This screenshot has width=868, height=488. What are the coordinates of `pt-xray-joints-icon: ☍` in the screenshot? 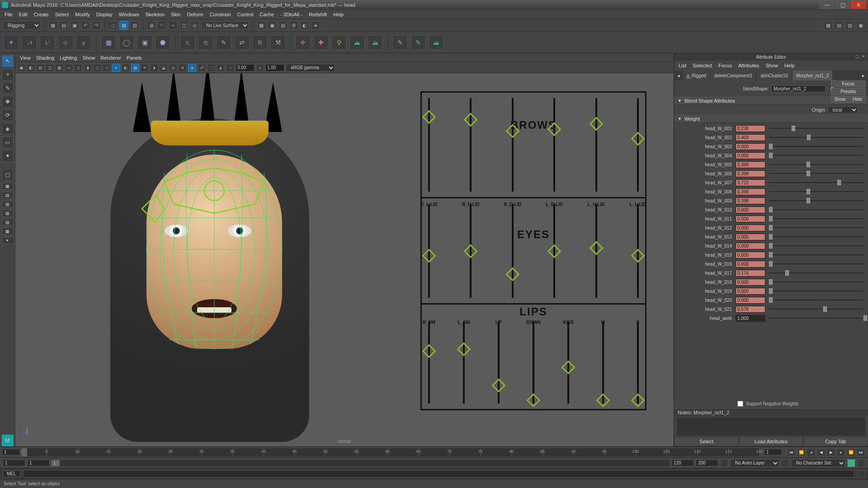 It's located at (202, 68).